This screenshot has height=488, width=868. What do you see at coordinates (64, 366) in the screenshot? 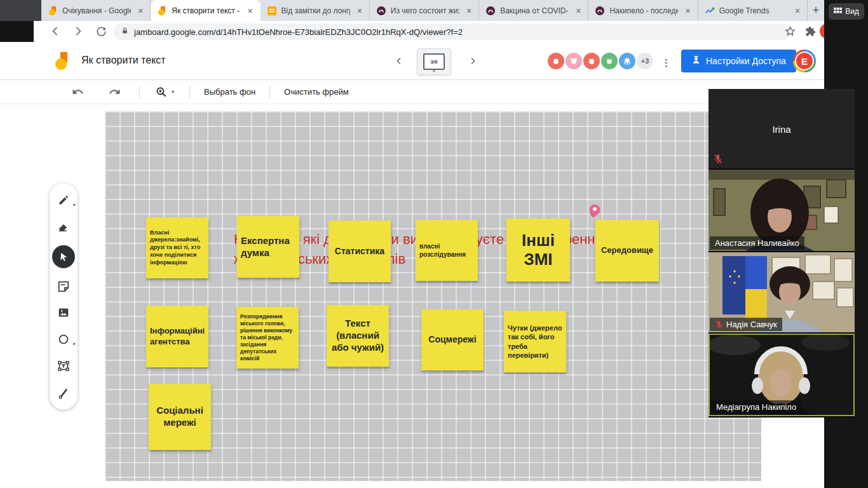
I see `textbox-tool` at bounding box center [64, 366].